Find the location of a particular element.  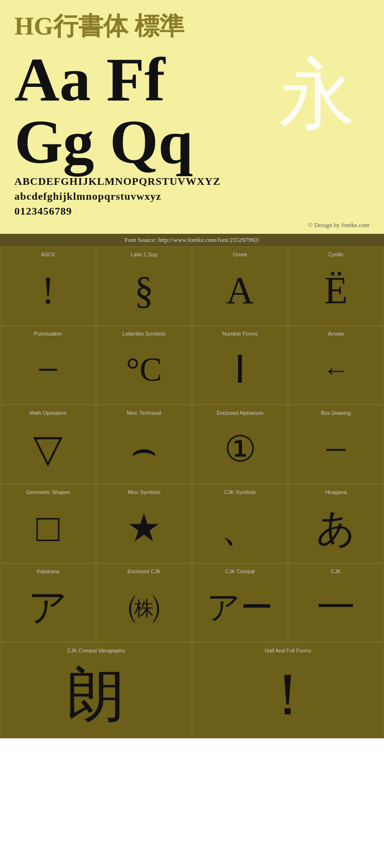

glyph-char: ! is located at coordinates (48, 290).